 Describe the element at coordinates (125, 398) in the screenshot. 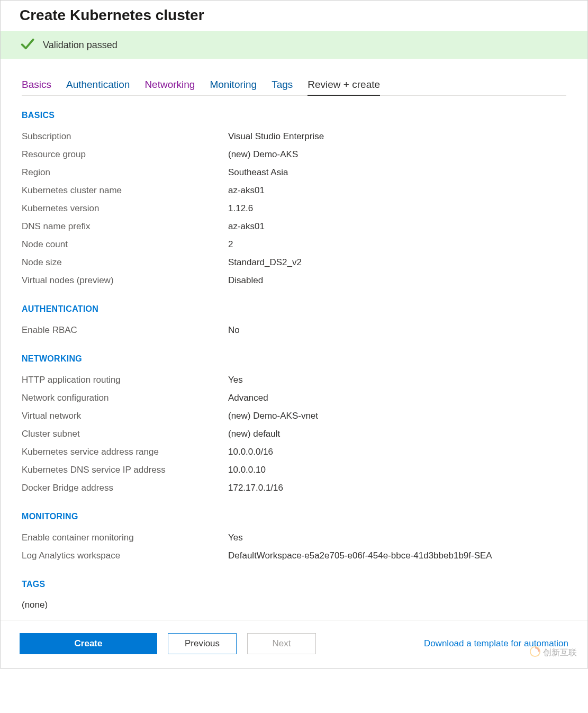

I see `kv-label: Network configuration` at that location.